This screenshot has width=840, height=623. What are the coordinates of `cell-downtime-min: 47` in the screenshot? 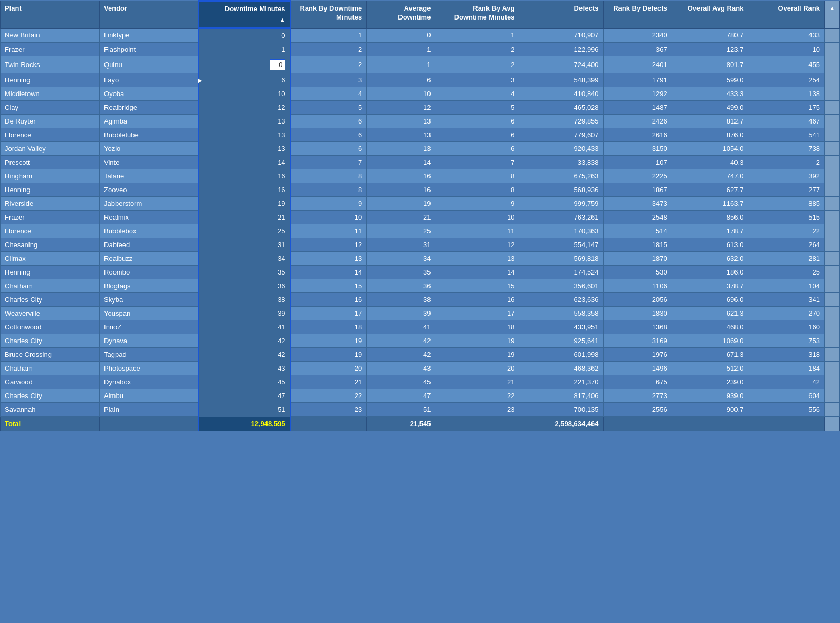 It's located at (245, 395).